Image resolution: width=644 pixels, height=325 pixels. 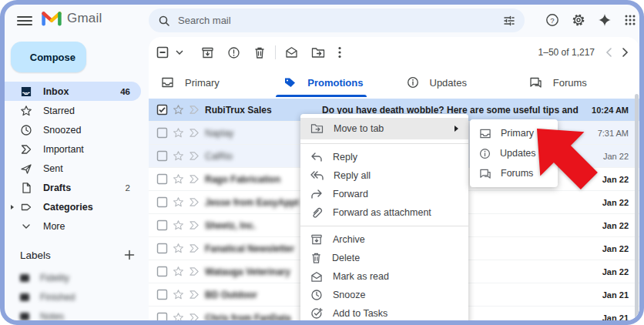 I want to click on sidebar-item-sent: Sent, so click(x=72, y=168).